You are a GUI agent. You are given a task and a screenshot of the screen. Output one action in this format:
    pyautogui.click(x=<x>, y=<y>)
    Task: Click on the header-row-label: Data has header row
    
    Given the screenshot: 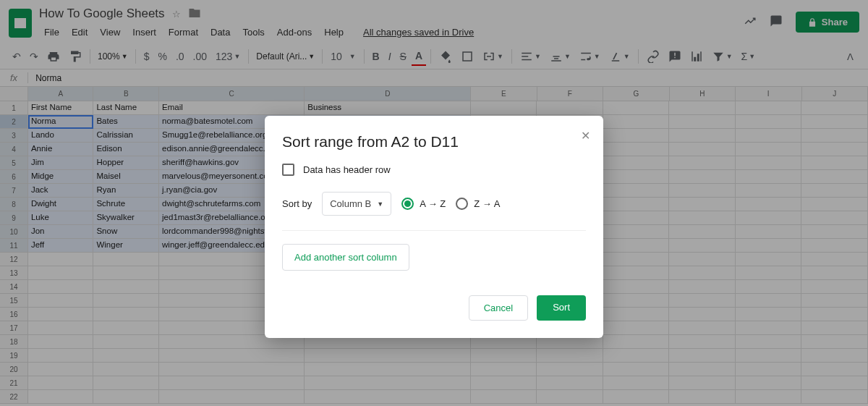 What is the action you would take?
    pyautogui.click(x=347, y=169)
    